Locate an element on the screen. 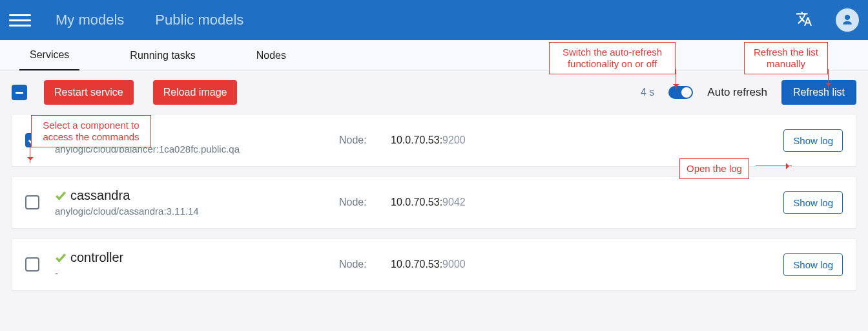 The width and height of the screenshot is (868, 331). refresh-list-button: Refresh list is located at coordinates (819, 92).